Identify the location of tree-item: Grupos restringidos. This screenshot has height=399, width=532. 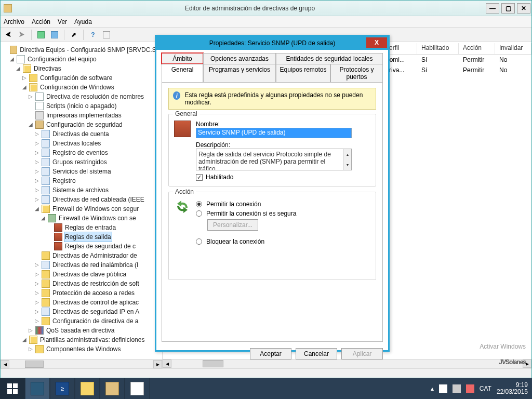
(80, 162).